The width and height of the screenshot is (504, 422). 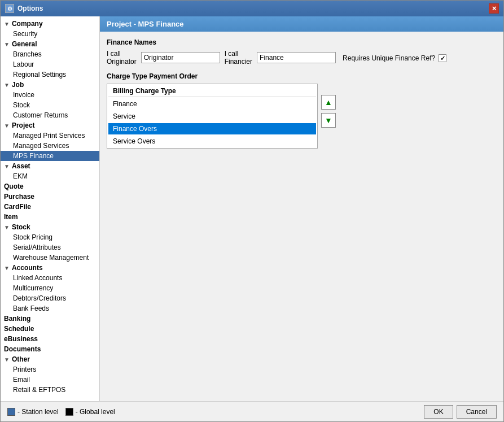 I want to click on sidebar-label-retail-eftpos: Retail & EFTPOS, so click(x=40, y=390).